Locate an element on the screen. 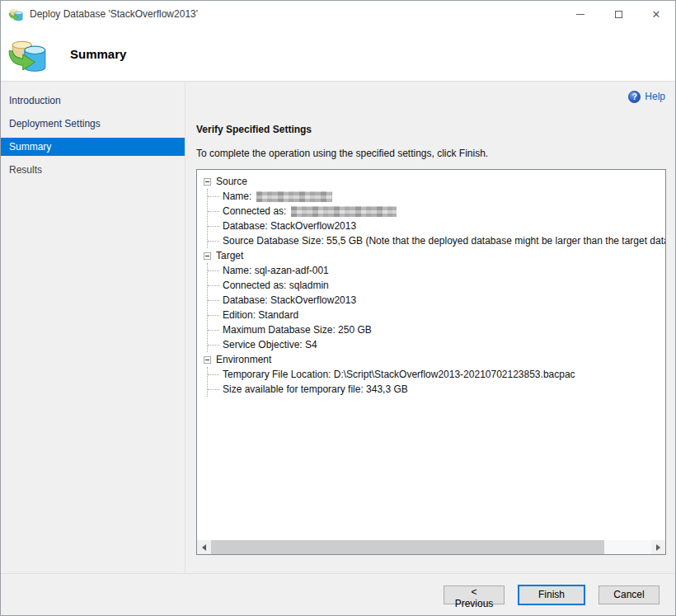 This screenshot has width=676, height=616. minimize-icon is located at coordinates (580, 15).